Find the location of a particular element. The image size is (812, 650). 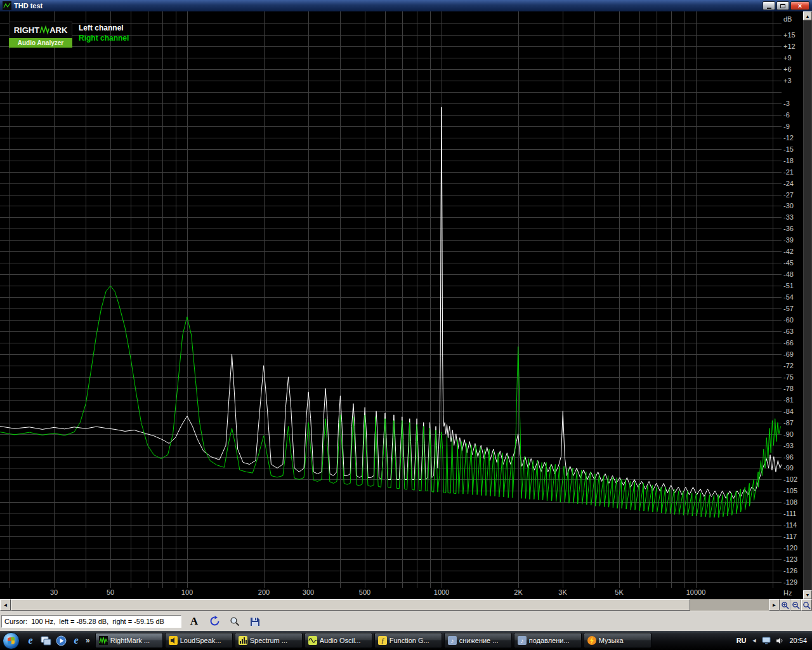

font-button-label: A is located at coordinates (194, 621).